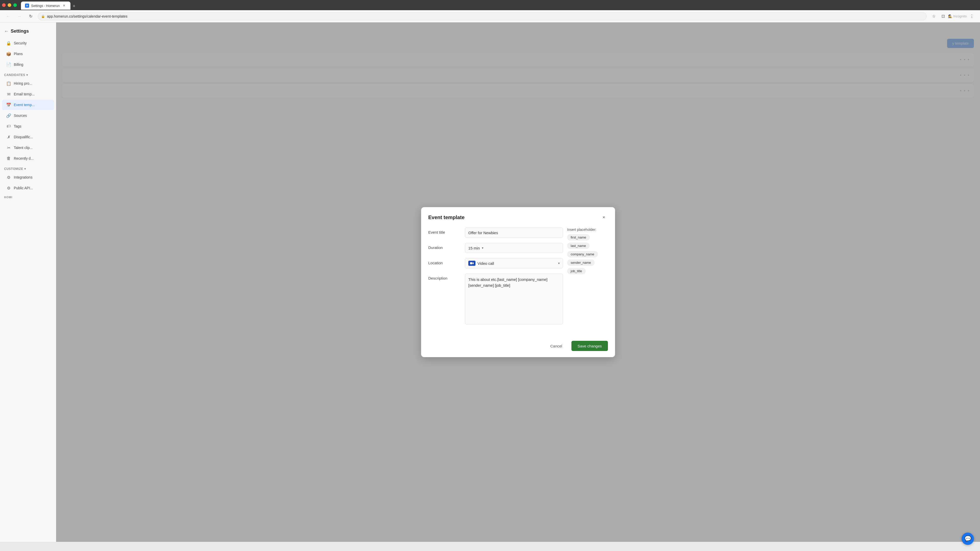 The image size is (980, 551). What do you see at coordinates (578, 237) in the screenshot?
I see `placeholder-chip-first-name: first_name` at bounding box center [578, 237].